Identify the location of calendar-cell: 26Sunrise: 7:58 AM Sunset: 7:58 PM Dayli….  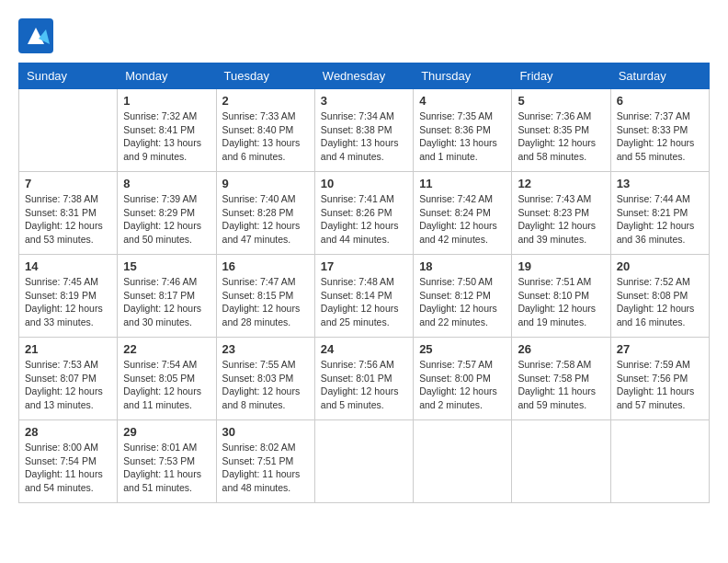
(561, 379).